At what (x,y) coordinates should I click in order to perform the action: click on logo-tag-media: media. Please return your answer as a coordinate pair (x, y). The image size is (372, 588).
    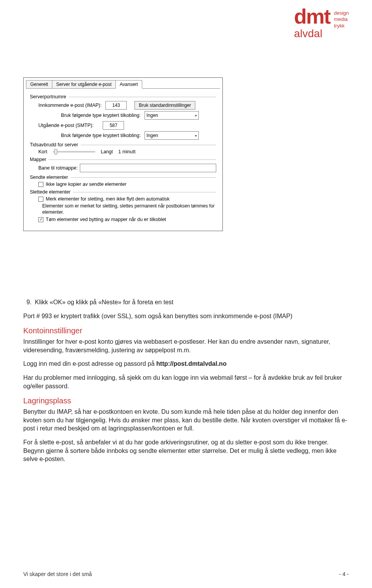
    Looking at the image, I should click on (341, 19).